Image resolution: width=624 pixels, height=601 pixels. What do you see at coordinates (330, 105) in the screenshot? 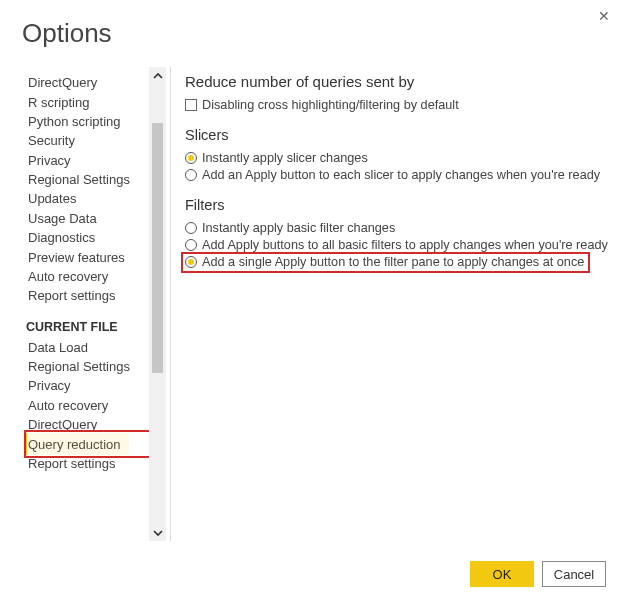
I see `option-label: Disabling cross highlighting/filtering b…` at bounding box center [330, 105].